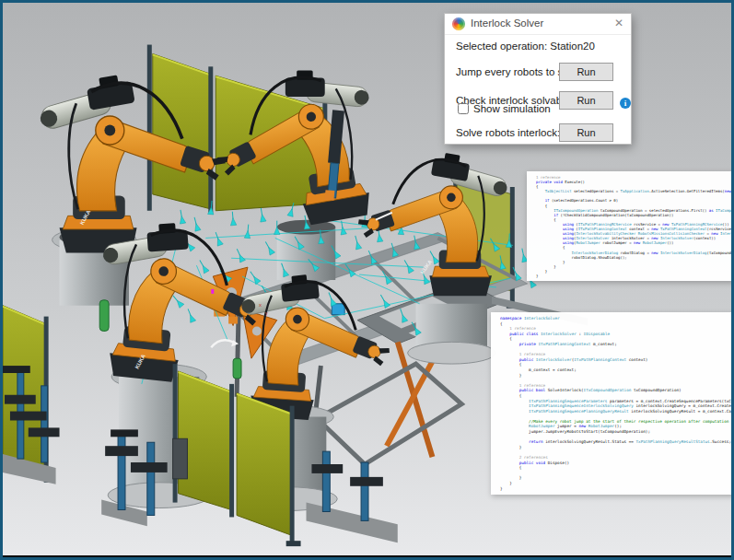 This screenshot has width=734, height=560. I want to click on frame-marker, so click(212, 291).